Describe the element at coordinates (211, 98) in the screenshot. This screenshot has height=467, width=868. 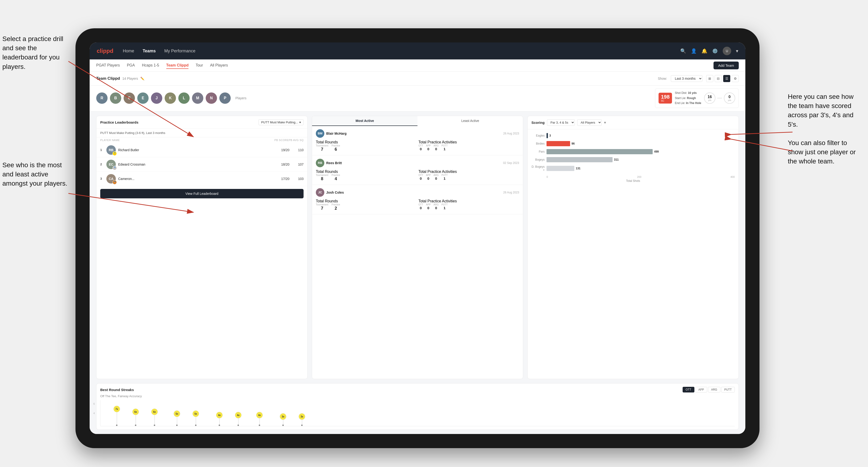
I see `player-avatar-9: N` at that location.